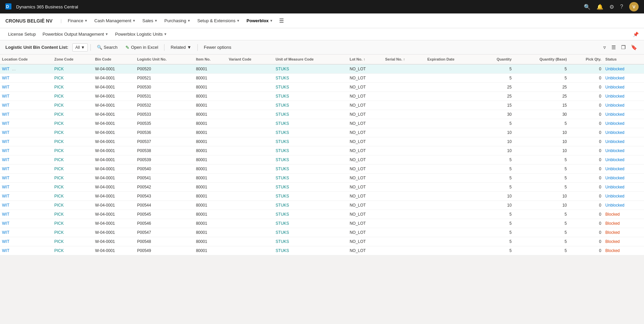 The height and width of the screenshot is (324, 644). I want to click on table-row: WIT PICK W-04-0001 P00545 80001 STUKS NO…, so click(322, 215).